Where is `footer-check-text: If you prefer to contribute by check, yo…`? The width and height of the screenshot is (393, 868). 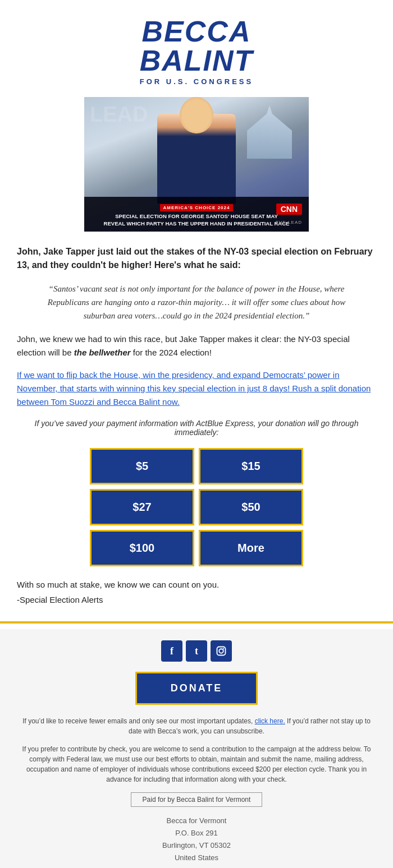 footer-check-text: If you prefer to contribute by check, yo… is located at coordinates (196, 764).